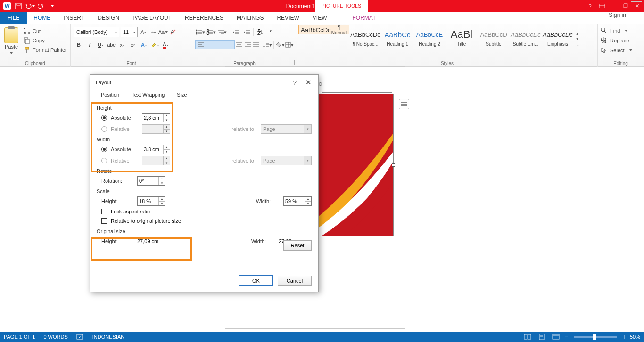  I want to click on increase-indent-button, so click(247, 32).